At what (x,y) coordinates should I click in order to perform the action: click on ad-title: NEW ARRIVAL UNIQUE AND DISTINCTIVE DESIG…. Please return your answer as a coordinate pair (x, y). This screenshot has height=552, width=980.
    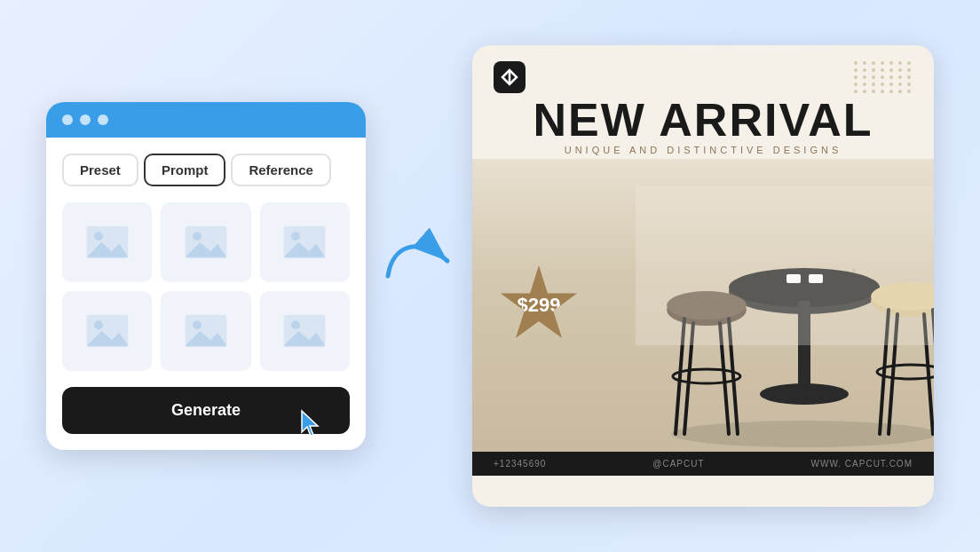
    Looking at the image, I should click on (703, 126).